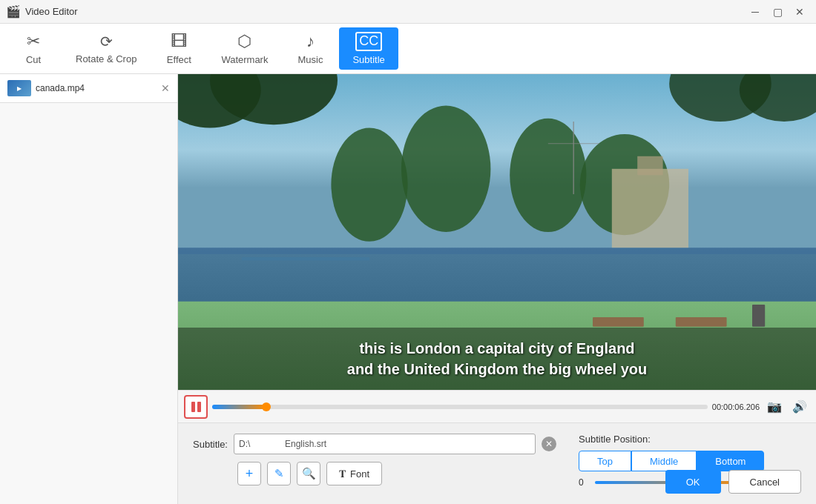 The height and width of the screenshot is (504, 816). I want to click on search-icon: 🔍, so click(309, 474).